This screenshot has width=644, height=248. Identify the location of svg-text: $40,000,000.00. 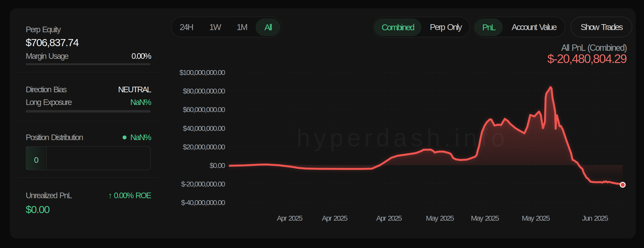
(204, 128).